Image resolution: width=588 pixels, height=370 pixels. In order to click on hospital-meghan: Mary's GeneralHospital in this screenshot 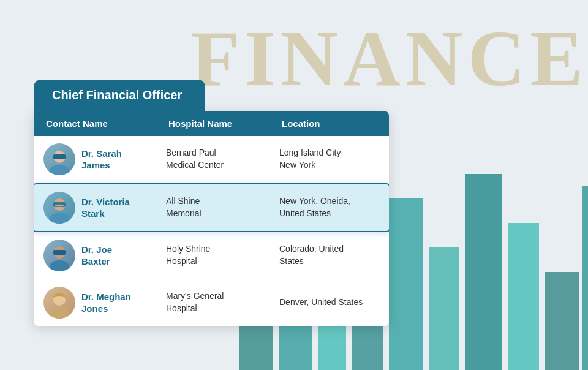, I will do `click(223, 303)`.